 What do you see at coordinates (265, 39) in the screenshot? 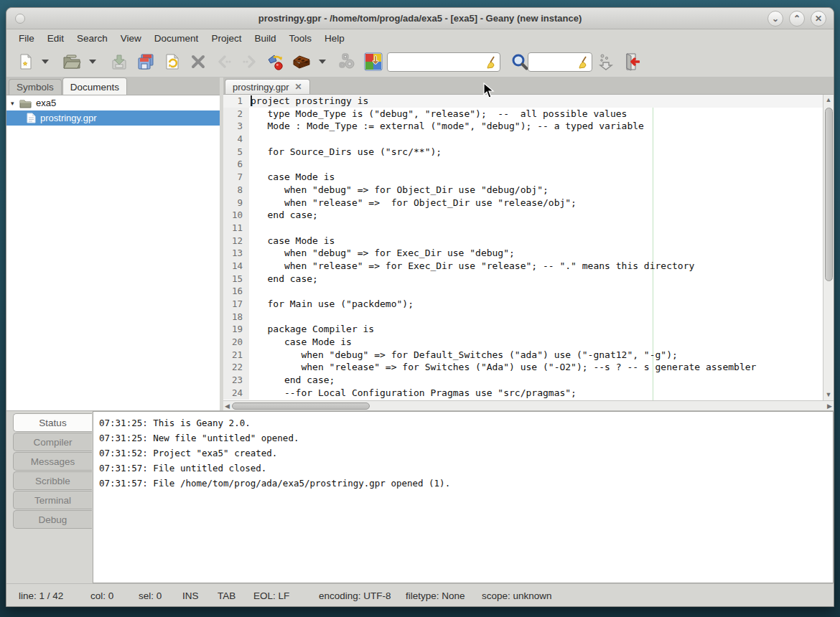
I see `menu-build: Build` at bounding box center [265, 39].